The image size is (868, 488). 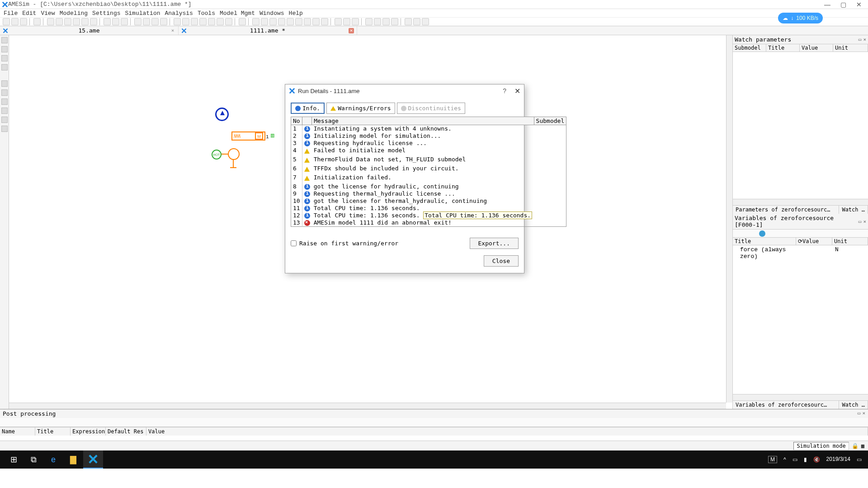 I want to click on col-name: Name, so click(x=18, y=432).